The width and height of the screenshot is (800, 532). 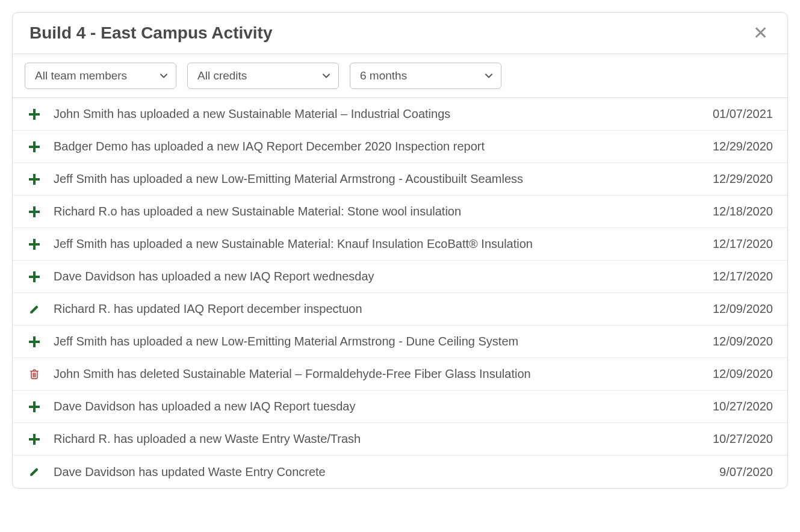 I want to click on timeframe-filter-select: 6 months, so click(x=426, y=76).